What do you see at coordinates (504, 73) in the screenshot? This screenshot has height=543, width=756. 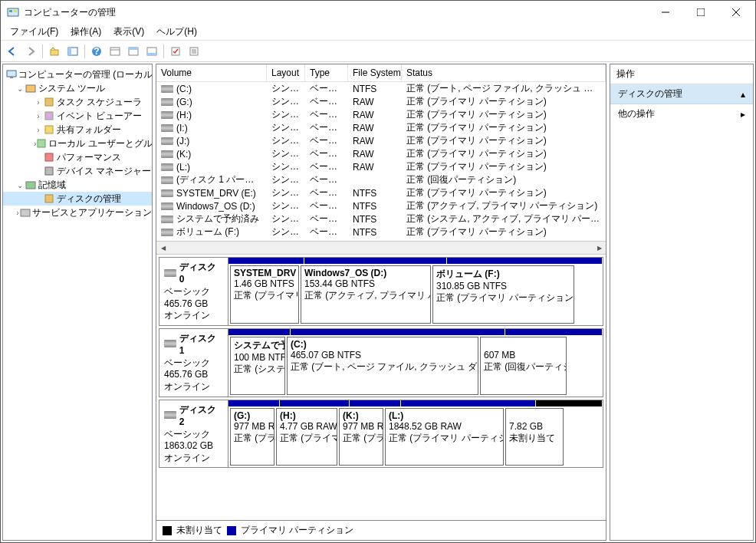 I see `col-status: Status` at bounding box center [504, 73].